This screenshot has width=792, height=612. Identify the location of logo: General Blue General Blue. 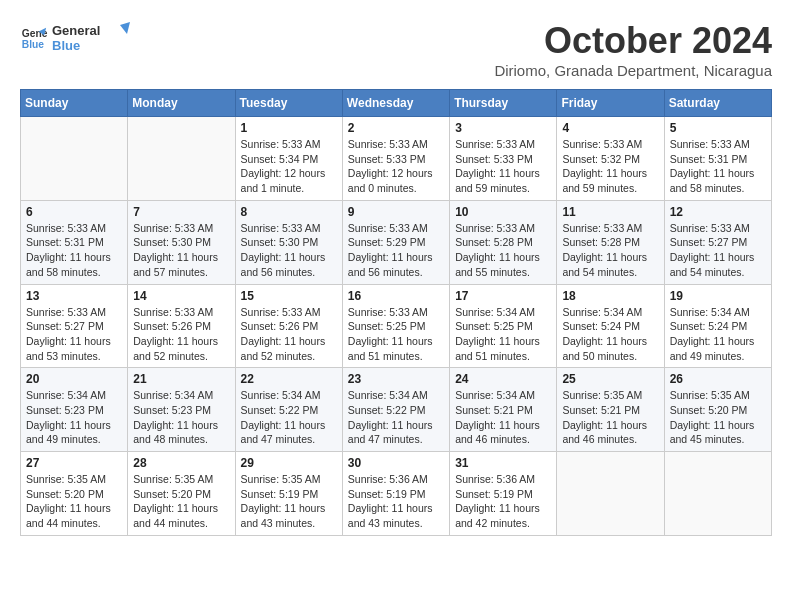
(76, 38).